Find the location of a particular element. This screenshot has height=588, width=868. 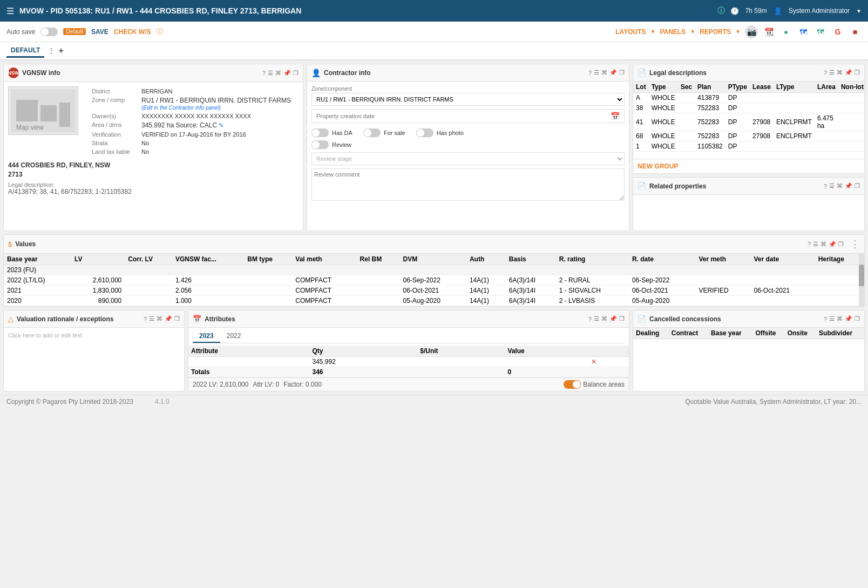

legal-desc-filter-icon: ☰ is located at coordinates (832, 72).